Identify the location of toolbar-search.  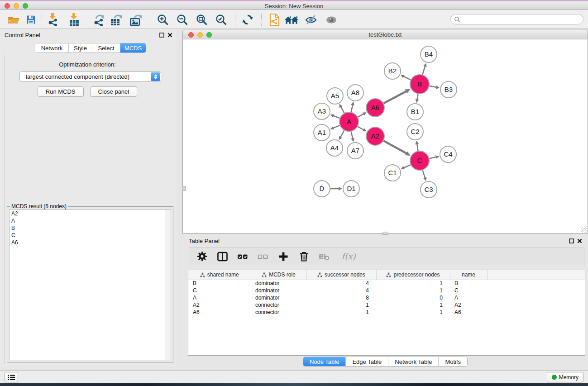
(517, 19).